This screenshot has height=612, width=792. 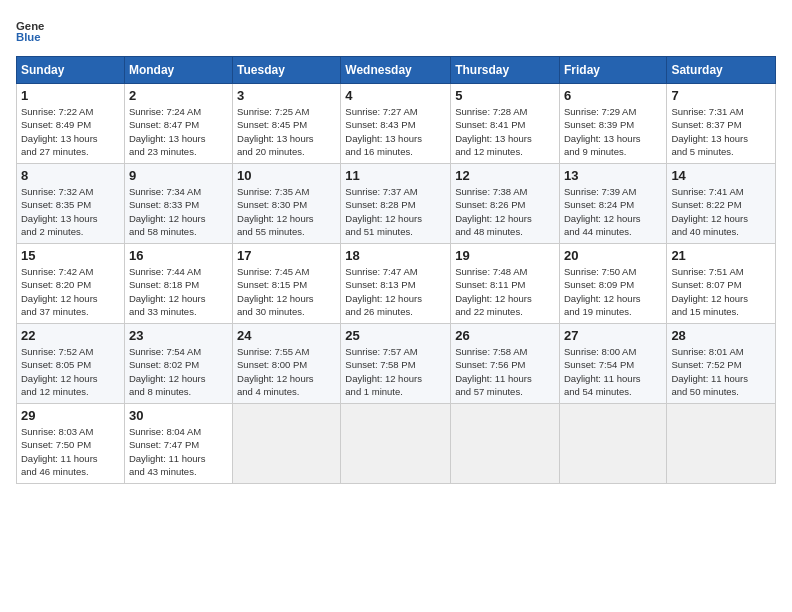 I want to click on weekday-header-saturday: Saturday, so click(x=722, y=70).